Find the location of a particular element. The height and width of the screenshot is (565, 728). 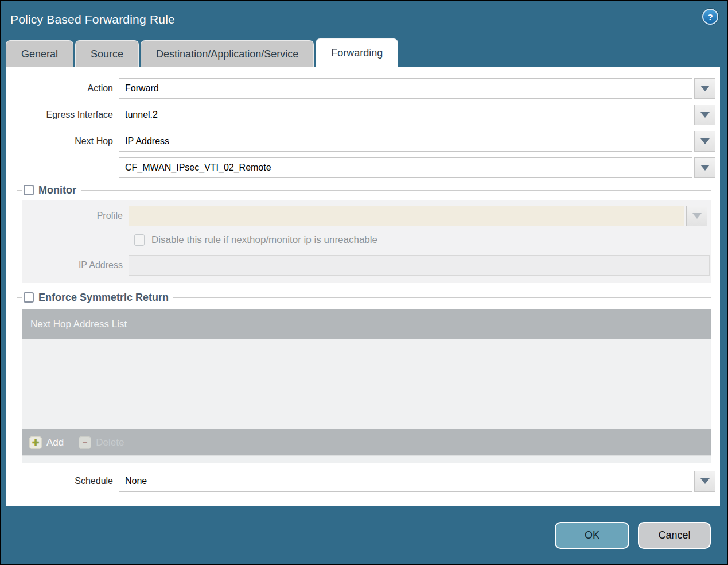

profile-dropdown-button is located at coordinates (696, 216).